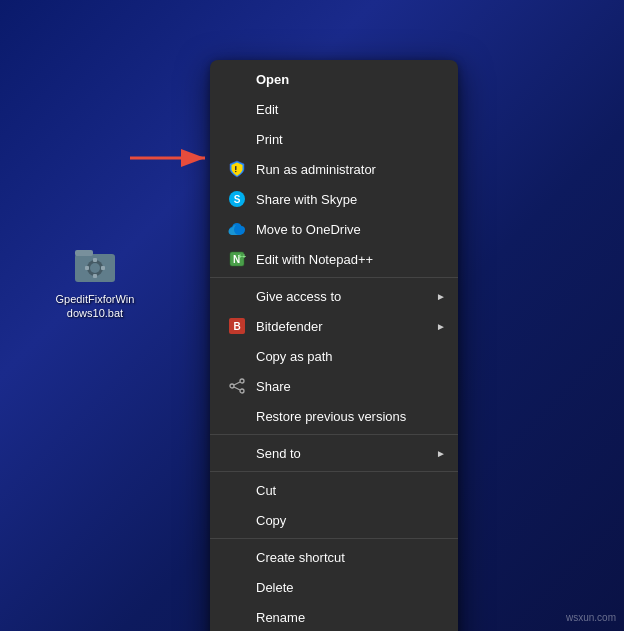  What do you see at coordinates (237, 109) in the screenshot?
I see `edit-icon` at bounding box center [237, 109].